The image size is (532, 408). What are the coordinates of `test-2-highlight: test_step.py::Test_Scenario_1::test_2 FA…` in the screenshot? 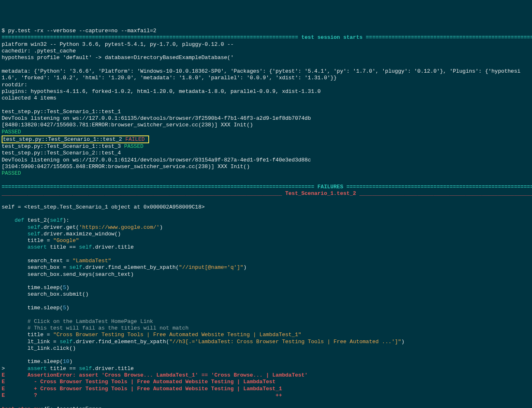 It's located at (75, 140).